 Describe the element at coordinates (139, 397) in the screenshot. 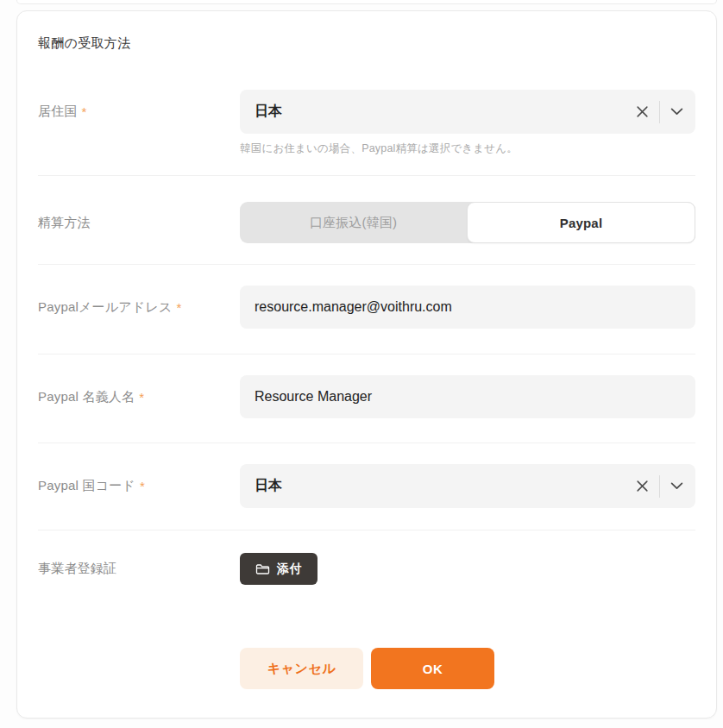

I see `paypal-holder-name-label: Paypal 名義人名 *` at that location.